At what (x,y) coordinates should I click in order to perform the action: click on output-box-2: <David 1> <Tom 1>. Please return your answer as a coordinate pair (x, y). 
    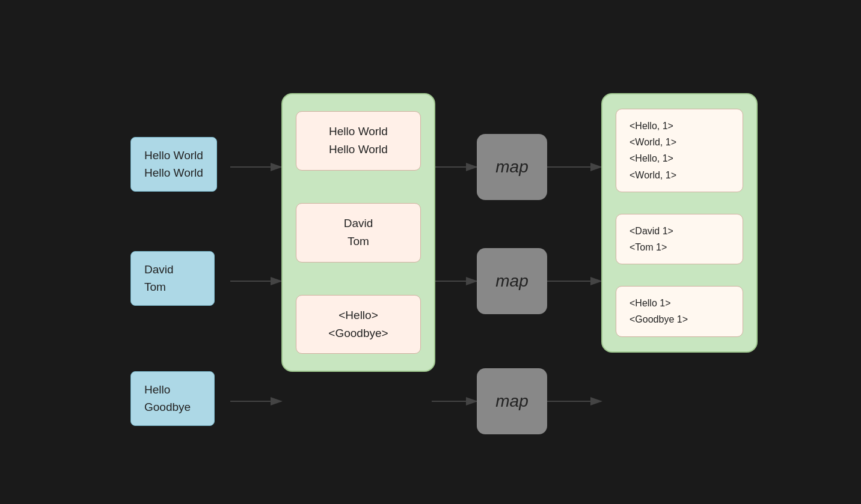
    Looking at the image, I should click on (679, 239).